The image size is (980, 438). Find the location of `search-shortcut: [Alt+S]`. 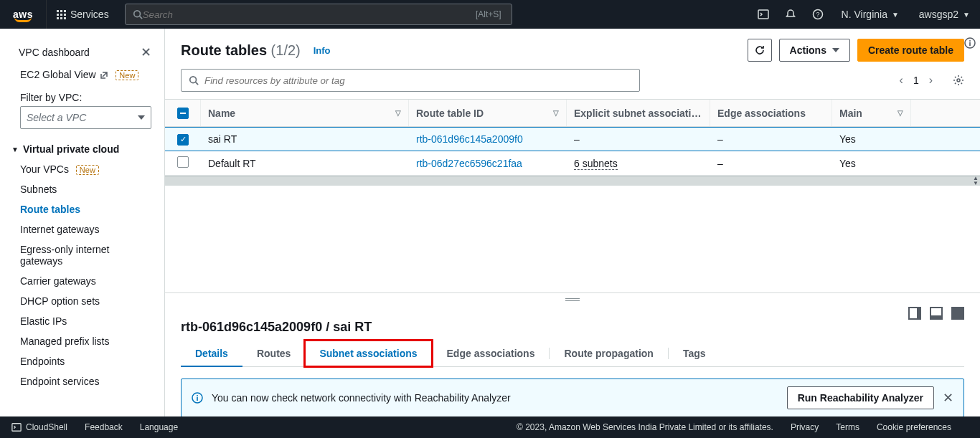

search-shortcut: [Alt+S] is located at coordinates (489, 14).